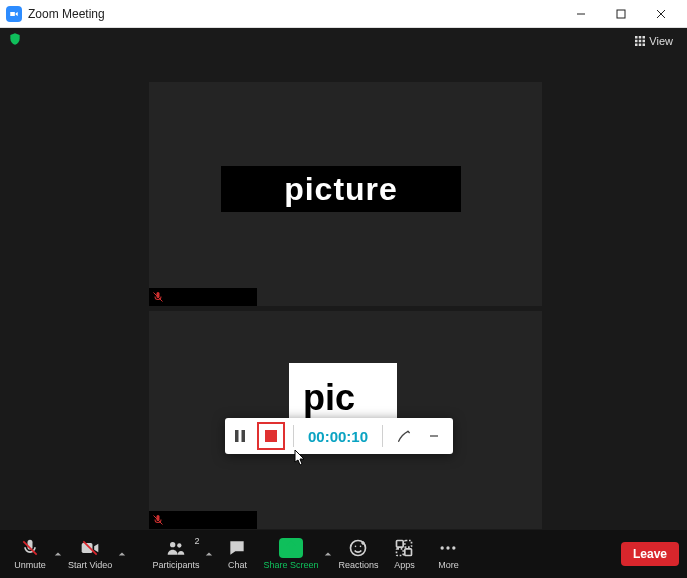  Describe the element at coordinates (448, 554) in the screenshot. I see `more-button: More` at that location.